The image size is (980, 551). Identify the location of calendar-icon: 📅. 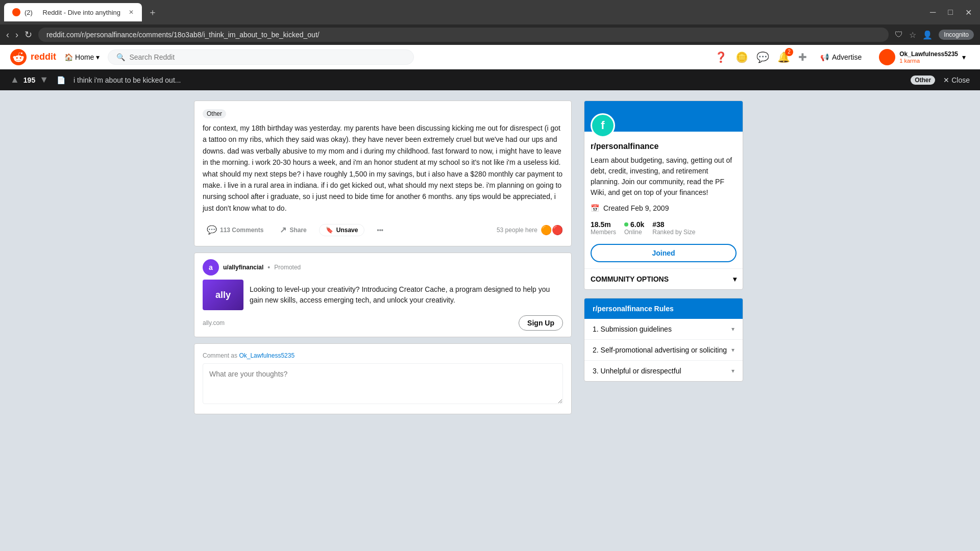
(595, 208).